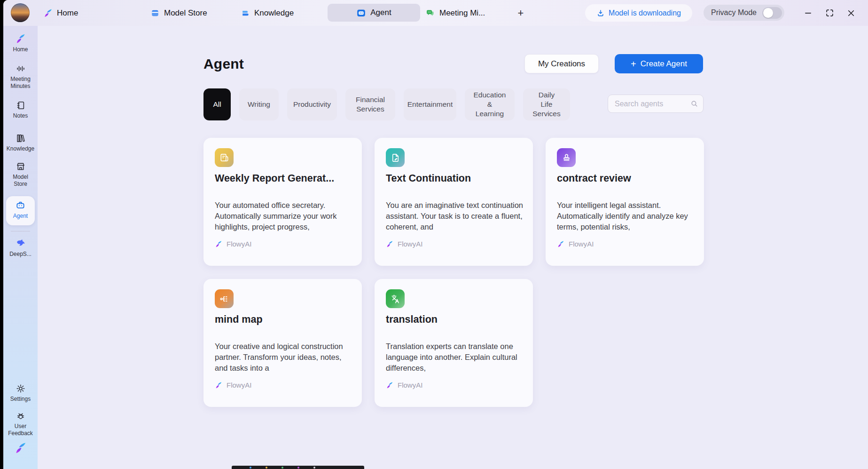  I want to click on agent-card-mind-map: mind map Your creative and logical const…, so click(283, 343).